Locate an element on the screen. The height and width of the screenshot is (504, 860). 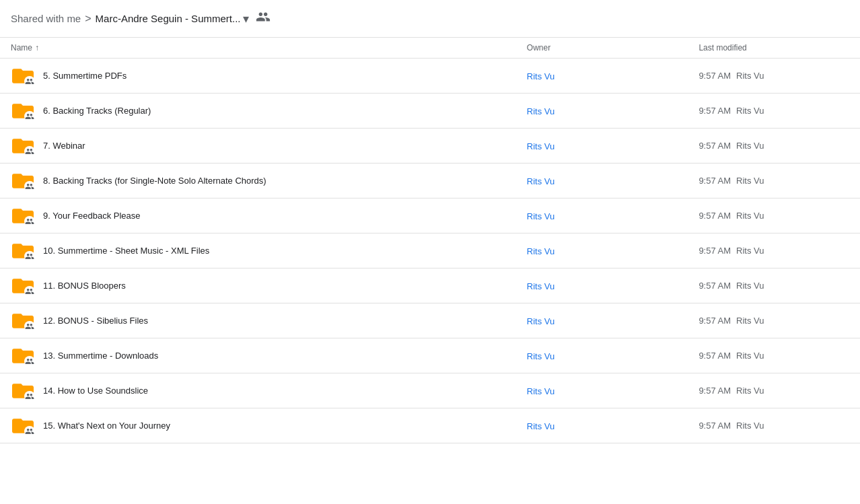
file-name: 10. Summertime - Sheet Music - XML Files is located at coordinates (127, 250).